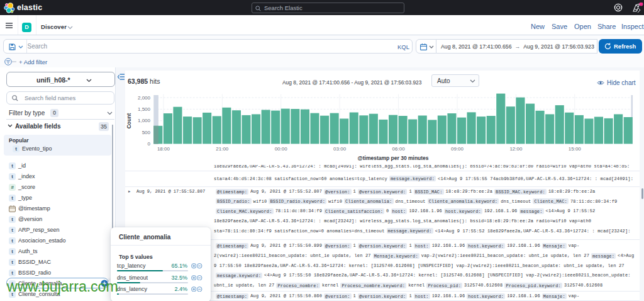 This screenshot has height=301, width=644. Describe the element at coordinates (516, 149) in the screenshot. I see `svg-text: 12:00` at that location.